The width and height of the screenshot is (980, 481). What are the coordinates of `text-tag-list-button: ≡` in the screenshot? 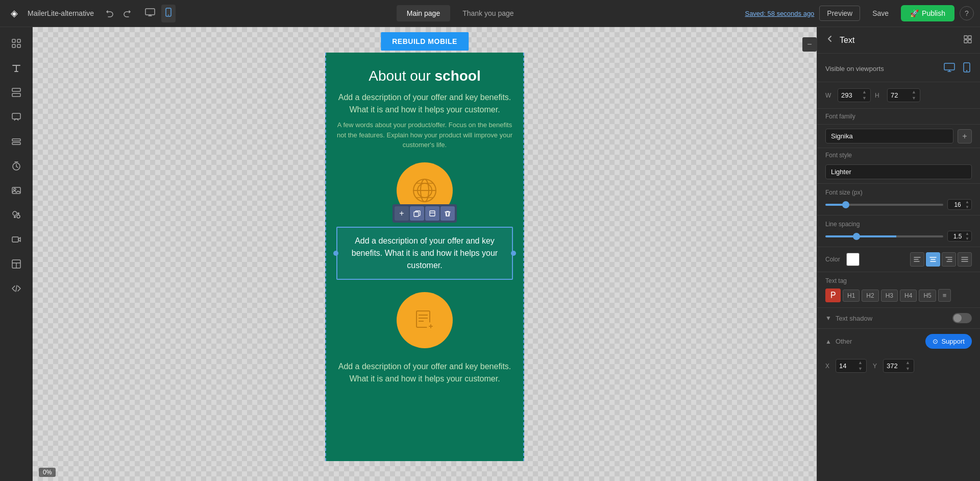 It's located at (945, 295).